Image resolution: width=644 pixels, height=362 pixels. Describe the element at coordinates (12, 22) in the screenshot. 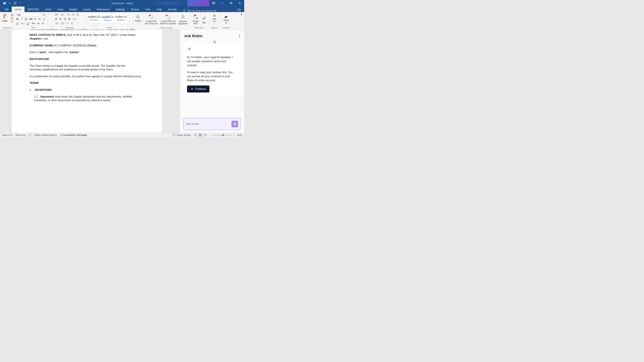

I see `format-painter-icon` at that location.